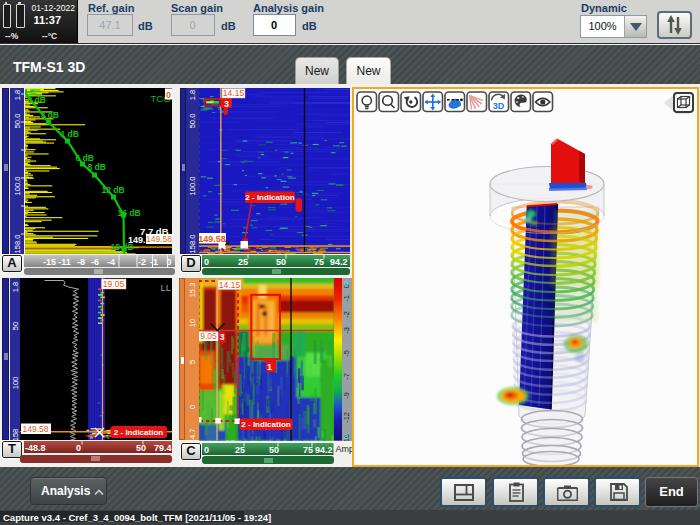 This screenshot has width=700, height=525. Describe the element at coordinates (346, 354) in the screenshot. I see `svg-text: -5` at that location.